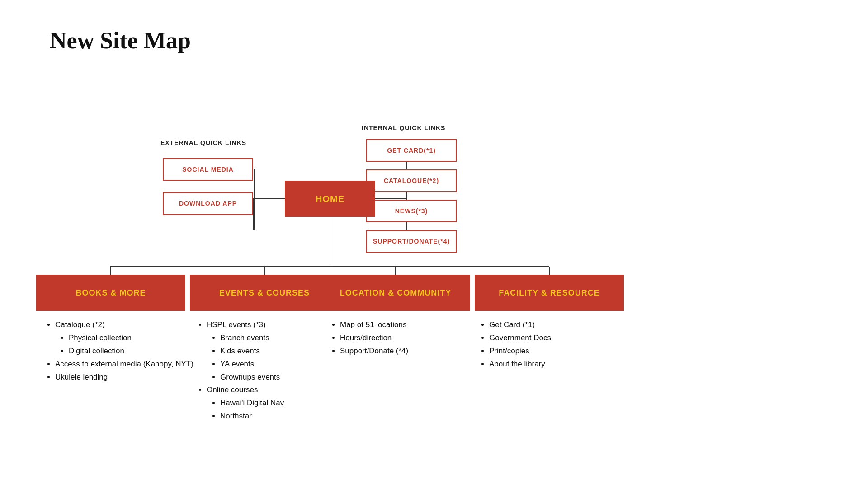 The width and height of the screenshot is (868, 488). What do you see at coordinates (330, 199) in the screenshot?
I see `home-node: HOME` at bounding box center [330, 199].